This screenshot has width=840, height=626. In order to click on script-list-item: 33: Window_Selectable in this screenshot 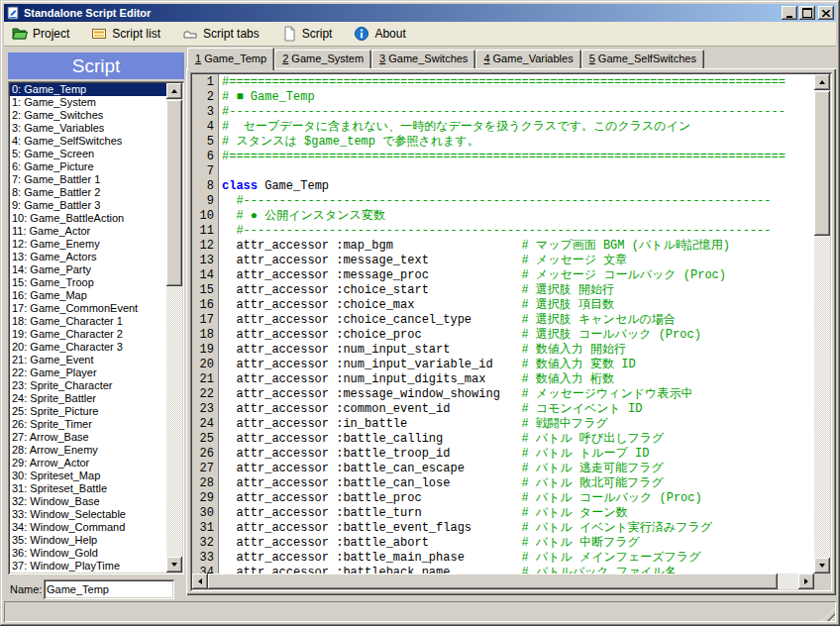, I will do `click(88, 515)`.